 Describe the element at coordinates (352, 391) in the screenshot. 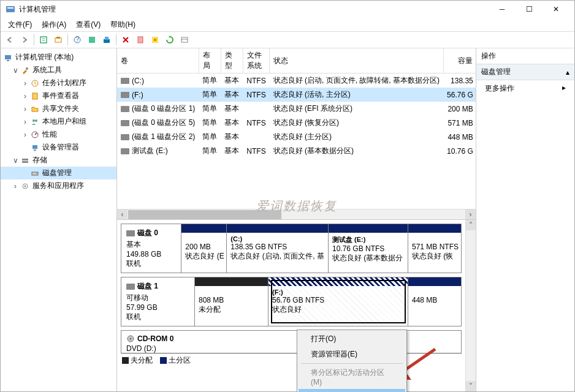

I see `ctx-change-drive-letter: 更改驱动器号和路径(C)...` at that location.